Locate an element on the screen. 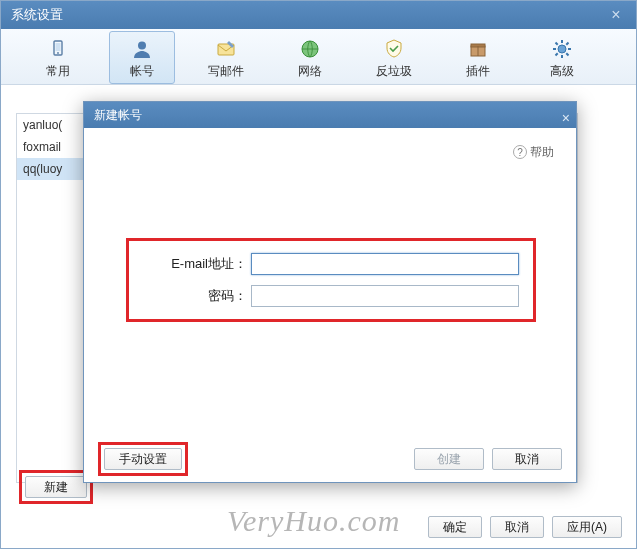 The width and height of the screenshot is (637, 549). dialog-cancel-button: 取消 is located at coordinates (527, 459).